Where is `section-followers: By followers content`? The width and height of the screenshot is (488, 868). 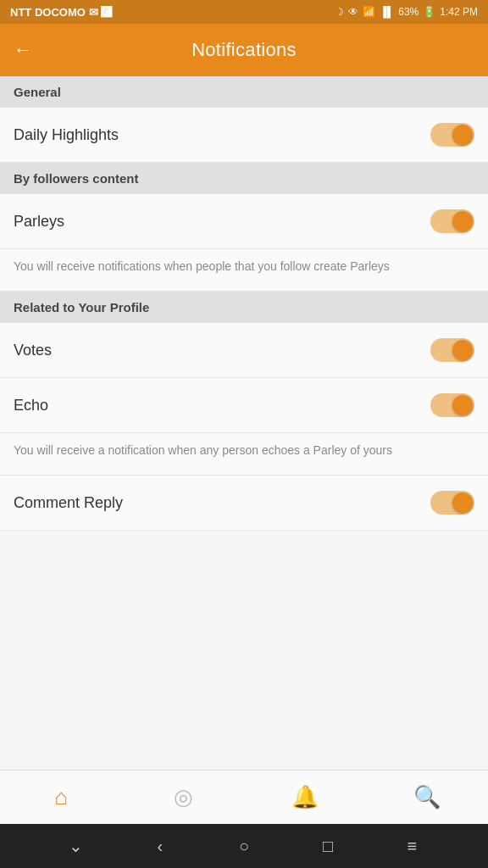 section-followers: By followers content is located at coordinates (244, 178).